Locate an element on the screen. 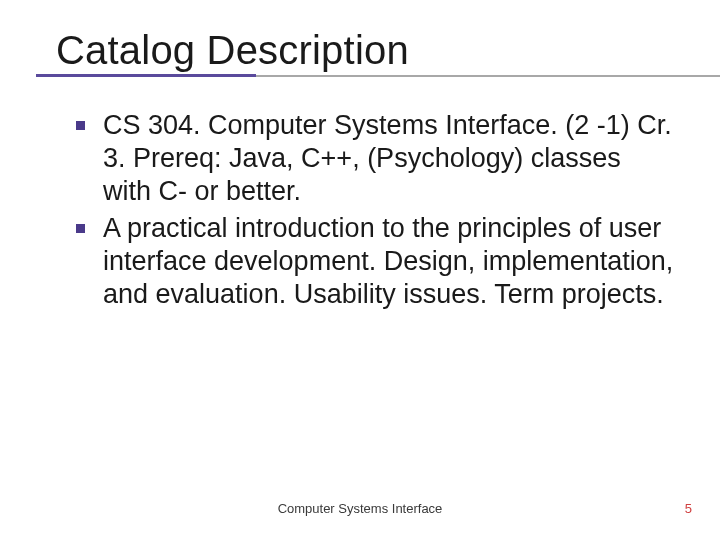  bullet-text: A practical introduction to the principl… is located at coordinates (388, 262).